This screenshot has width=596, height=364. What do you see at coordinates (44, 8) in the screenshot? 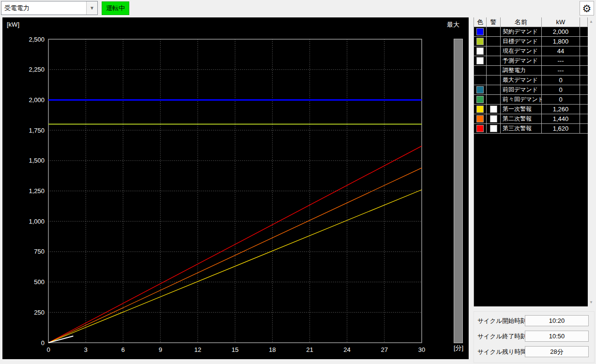
I see `channel-select-value: 受電電力` at bounding box center [44, 8].